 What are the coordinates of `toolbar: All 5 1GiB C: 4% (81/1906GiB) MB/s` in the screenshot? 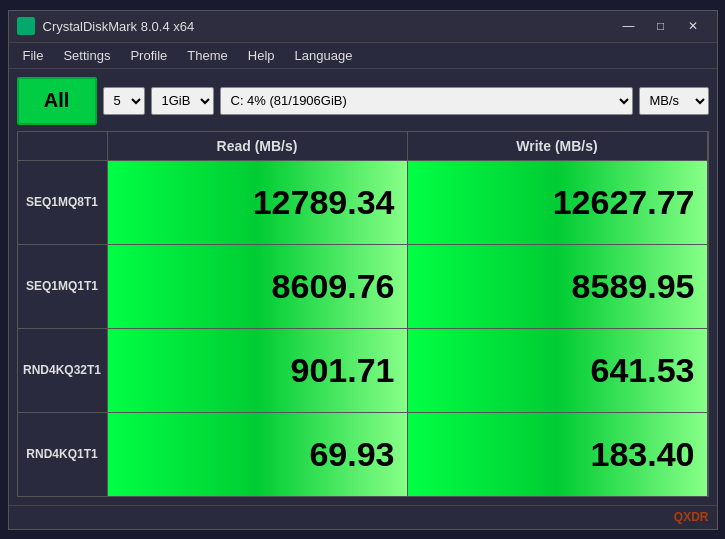 It's located at (363, 101).